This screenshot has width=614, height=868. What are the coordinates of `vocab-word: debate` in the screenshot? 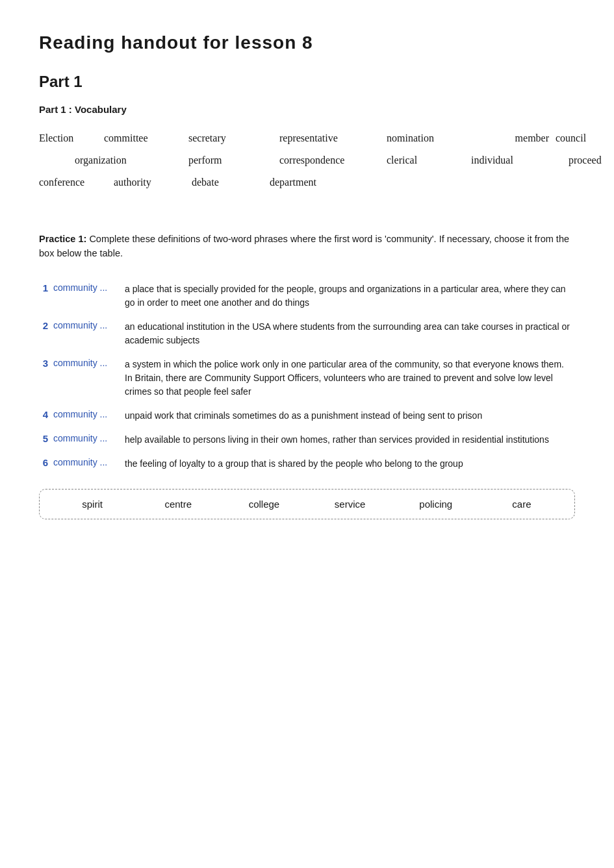 It's located at (231, 182).